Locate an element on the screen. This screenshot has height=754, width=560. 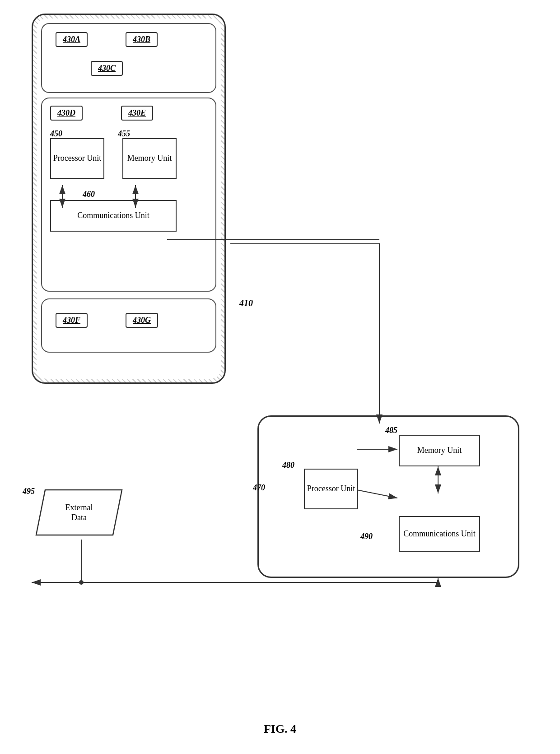
memory-unit-right: Memory Unit is located at coordinates (439, 451).